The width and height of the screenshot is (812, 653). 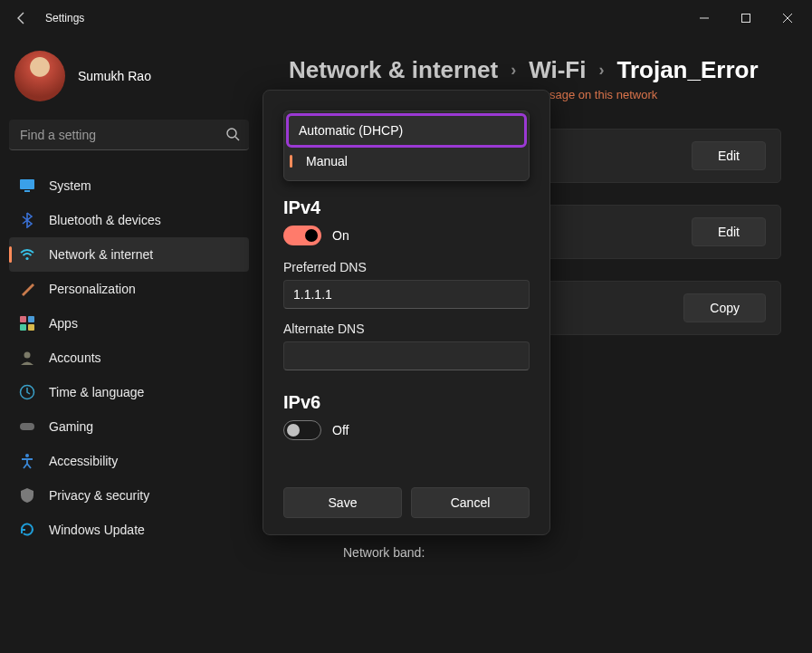 What do you see at coordinates (406, 329) in the screenshot?
I see `alternate-dns-label: Alternate DNS` at bounding box center [406, 329].